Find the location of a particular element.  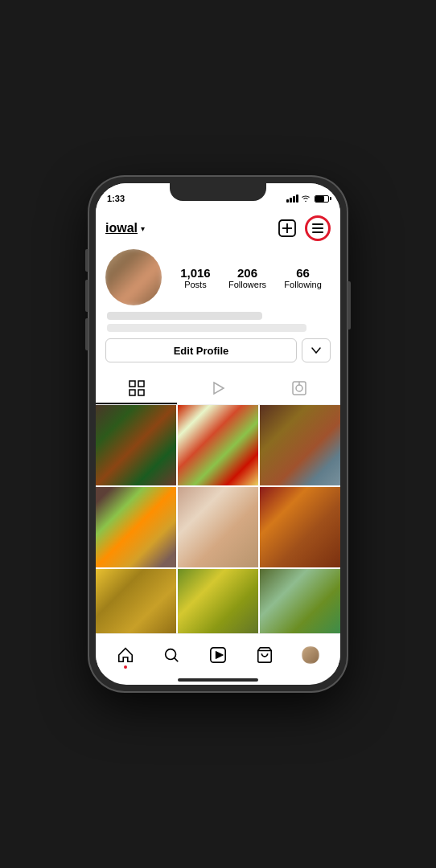

followers-stat: 206 Followers is located at coordinates (248, 278).